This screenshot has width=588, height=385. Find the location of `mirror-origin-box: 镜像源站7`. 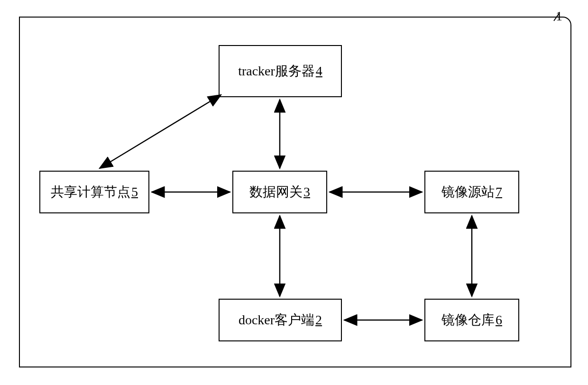

mirror-origin-box: 镜像源站7 is located at coordinates (472, 192).